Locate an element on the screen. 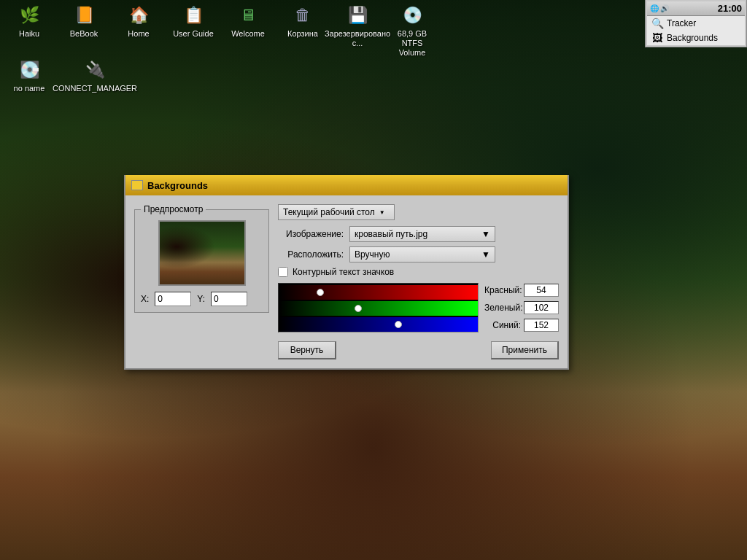 The height and width of the screenshot is (560, 747). desktop-icon-noname: 💽 no name is located at coordinates (29, 76).